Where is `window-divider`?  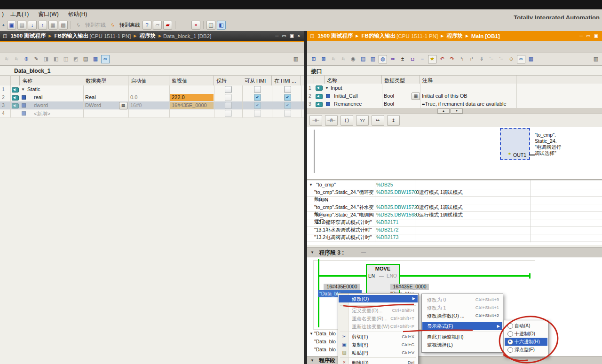 window-divider is located at coordinates (306, 197).